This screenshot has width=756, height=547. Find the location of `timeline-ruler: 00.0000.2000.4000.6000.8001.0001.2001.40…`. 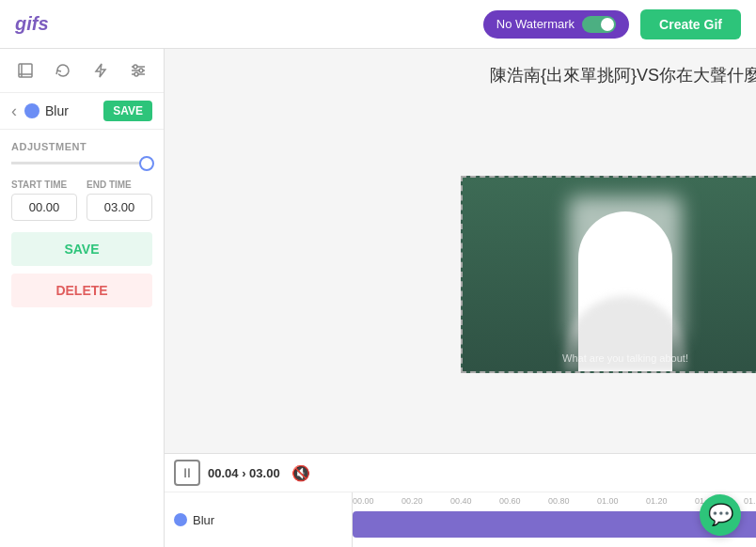

timeline-ruler: 00.0000.2000.4000.6000.8001.0001.2001.40… is located at coordinates (555, 520).